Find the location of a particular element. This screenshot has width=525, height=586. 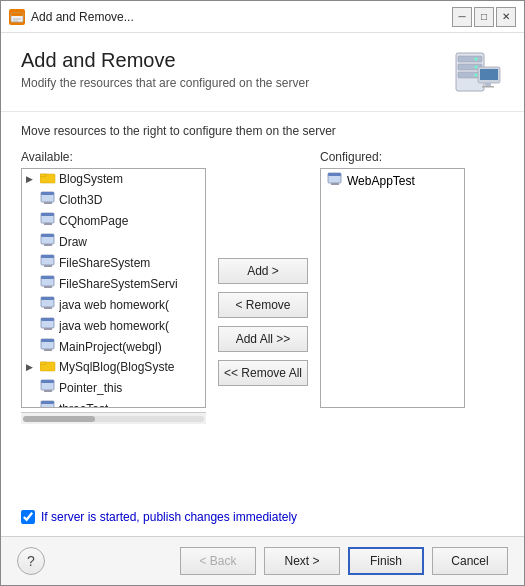

server-icon is located at coordinates (476, 74).